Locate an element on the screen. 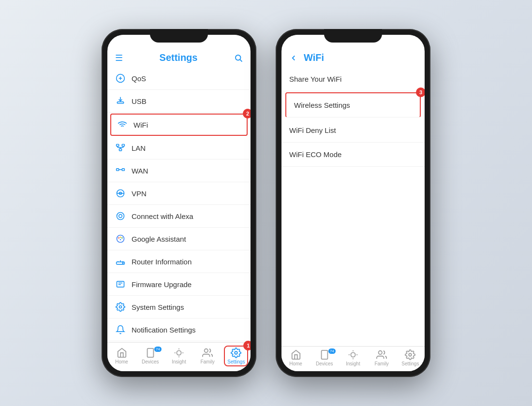  settings-title: Settings is located at coordinates (179, 58).